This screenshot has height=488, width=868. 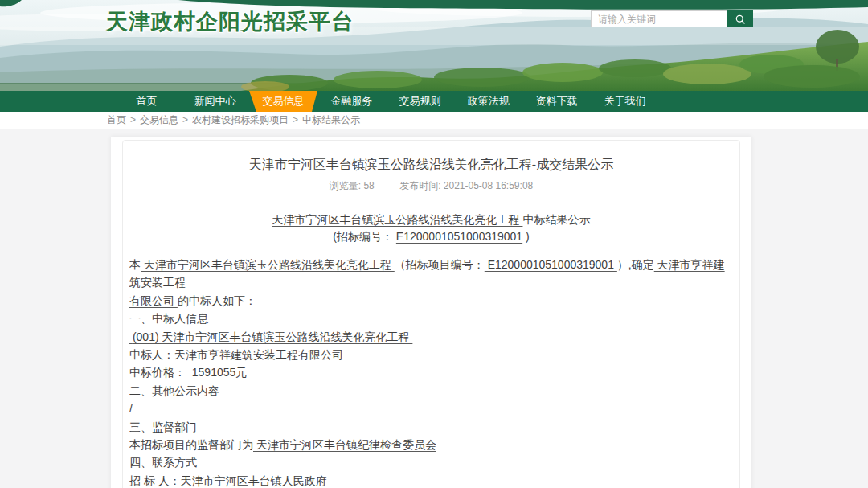 I want to click on article-line: 本招标项目的监督部门为 天津市宁河区丰台镇纪律检查委员会, so click(x=431, y=445).